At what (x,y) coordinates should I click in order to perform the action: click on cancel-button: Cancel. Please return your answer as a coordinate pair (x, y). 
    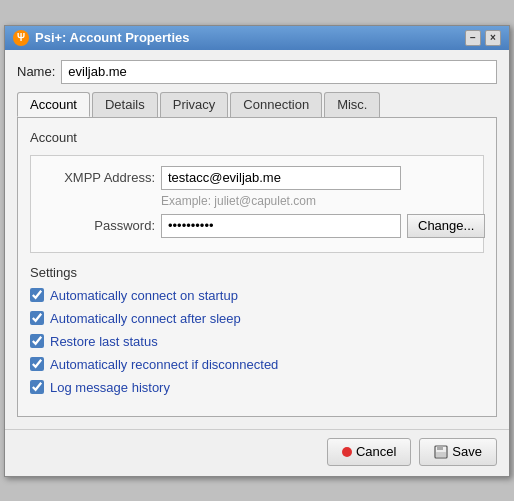
    Looking at the image, I should click on (369, 452).